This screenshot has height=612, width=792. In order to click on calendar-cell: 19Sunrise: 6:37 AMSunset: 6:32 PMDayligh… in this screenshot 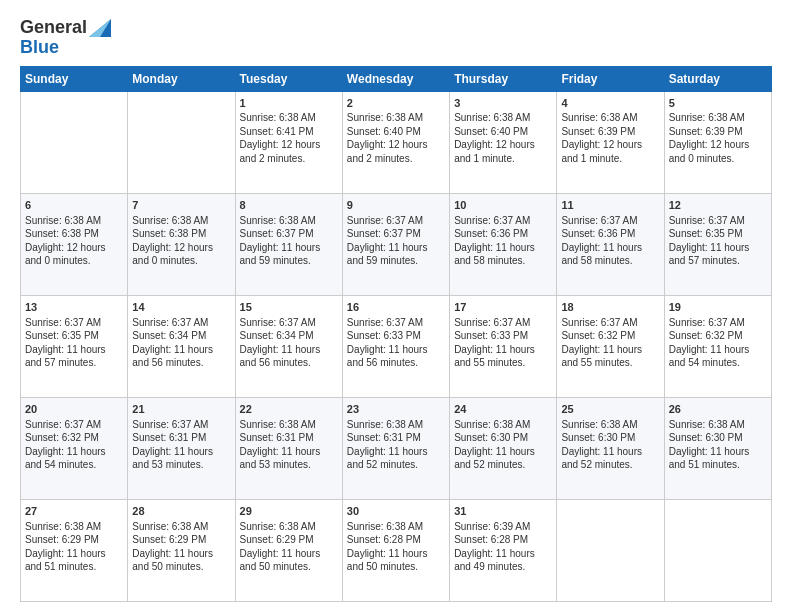, I will do `click(718, 346)`.